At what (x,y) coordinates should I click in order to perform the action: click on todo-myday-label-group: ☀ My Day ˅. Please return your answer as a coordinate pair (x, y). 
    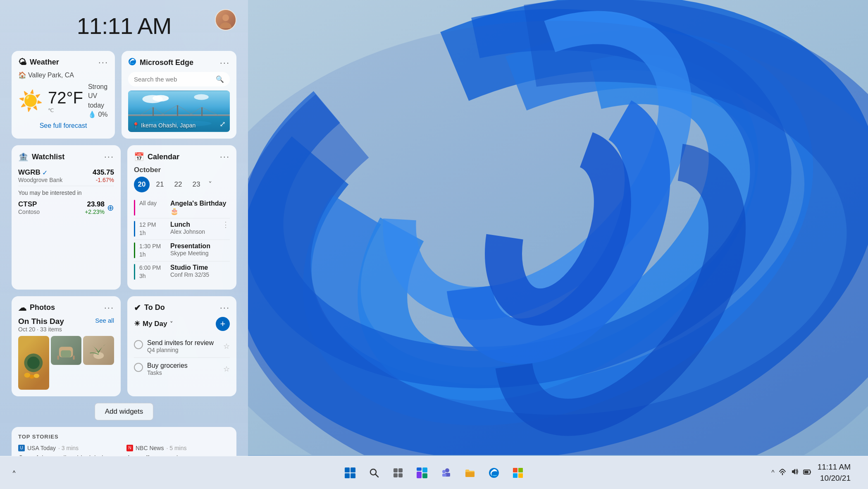
    Looking at the image, I should click on (153, 324).